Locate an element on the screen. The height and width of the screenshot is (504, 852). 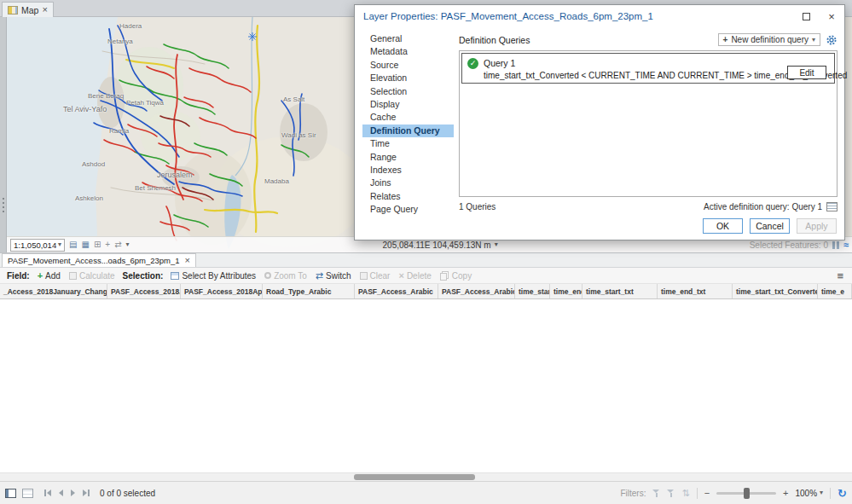
maximize-button is located at coordinates (806, 16).